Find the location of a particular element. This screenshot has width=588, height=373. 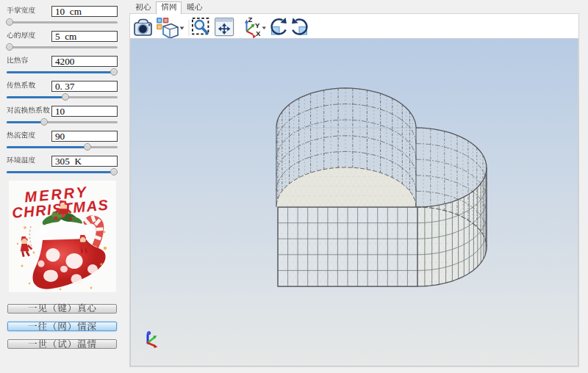

svg-text: Z is located at coordinates (251, 19).